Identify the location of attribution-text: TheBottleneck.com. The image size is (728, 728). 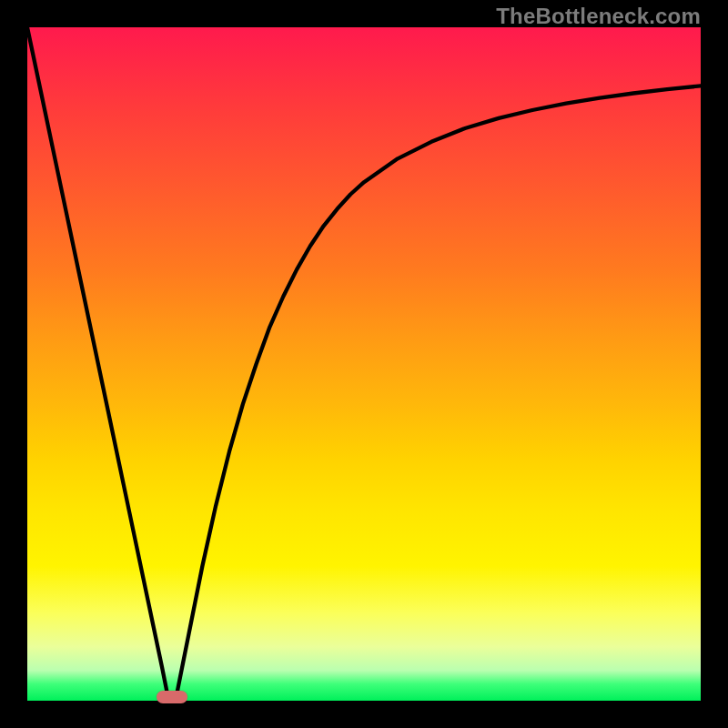
(599, 16).